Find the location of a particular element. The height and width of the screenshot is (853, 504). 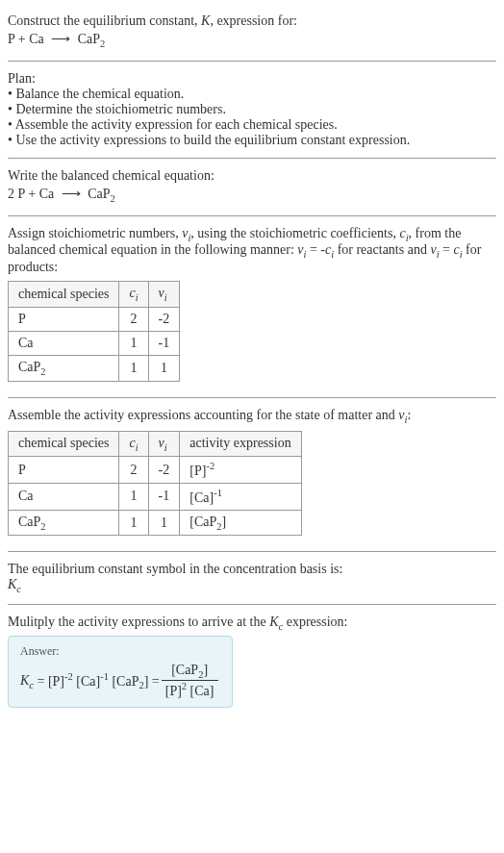

symbol-section: The equilibrium constant symbol in the c… is located at coordinates (252, 578).